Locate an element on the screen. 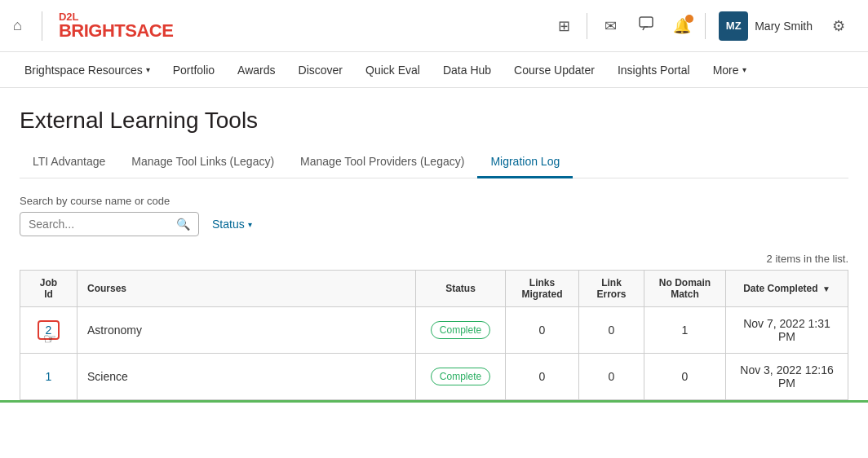 The image size is (868, 458). cell-links-migrated-1: 0 is located at coordinates (542, 331).